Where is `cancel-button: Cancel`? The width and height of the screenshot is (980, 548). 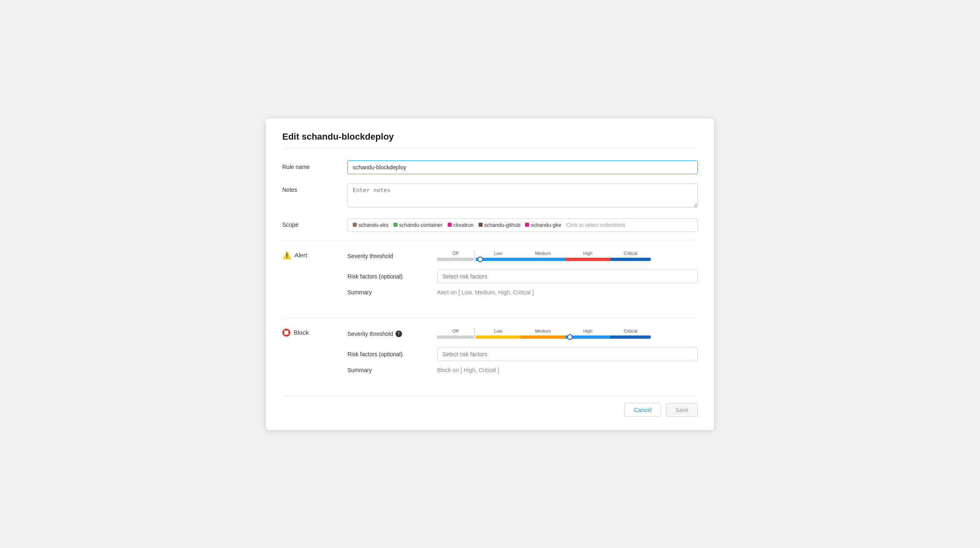
cancel-button: Cancel is located at coordinates (643, 410).